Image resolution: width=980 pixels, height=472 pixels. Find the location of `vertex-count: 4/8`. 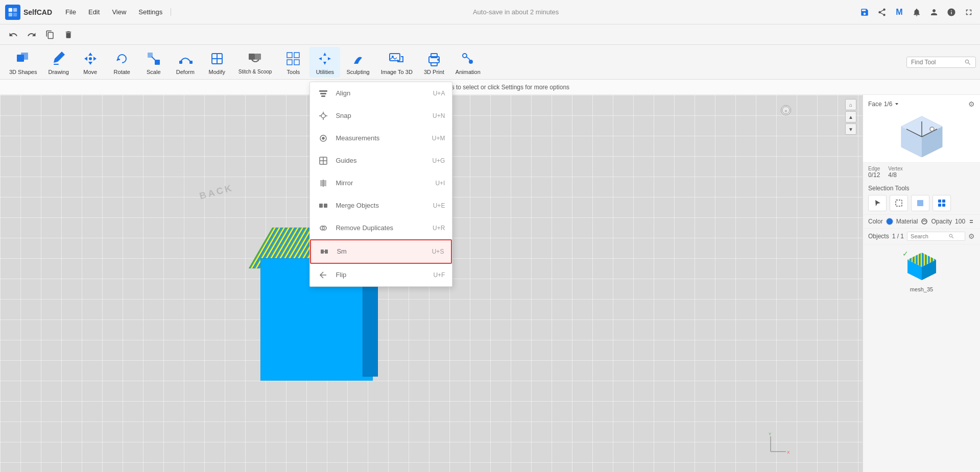

vertex-count: 4/8 is located at coordinates (895, 175).